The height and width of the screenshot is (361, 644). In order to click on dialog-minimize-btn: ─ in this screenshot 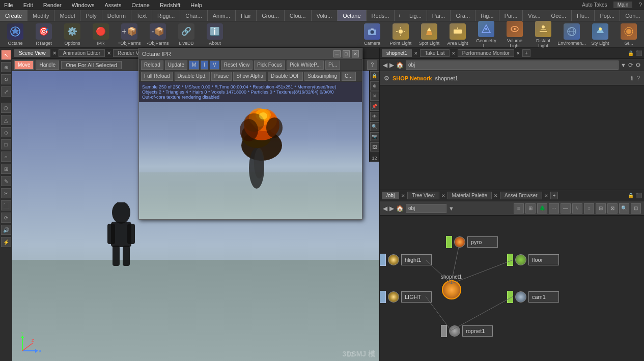, I will do `click(337, 54)`.